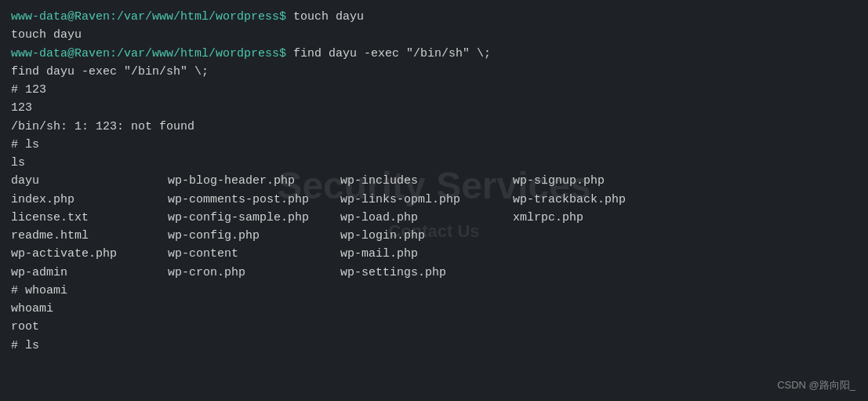 The width and height of the screenshot is (868, 401). Describe the element at coordinates (89, 273) in the screenshot. I see `ls-item: wp-admin` at that location.